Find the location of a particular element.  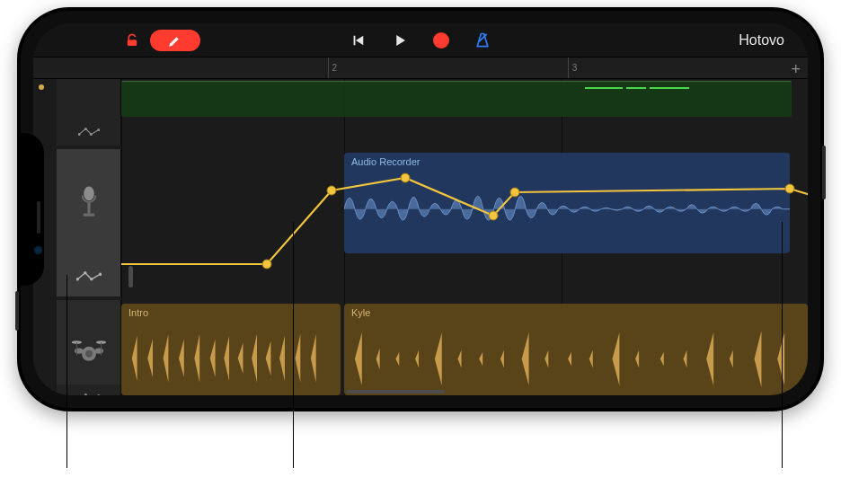

metronome-icon is located at coordinates (482, 40).